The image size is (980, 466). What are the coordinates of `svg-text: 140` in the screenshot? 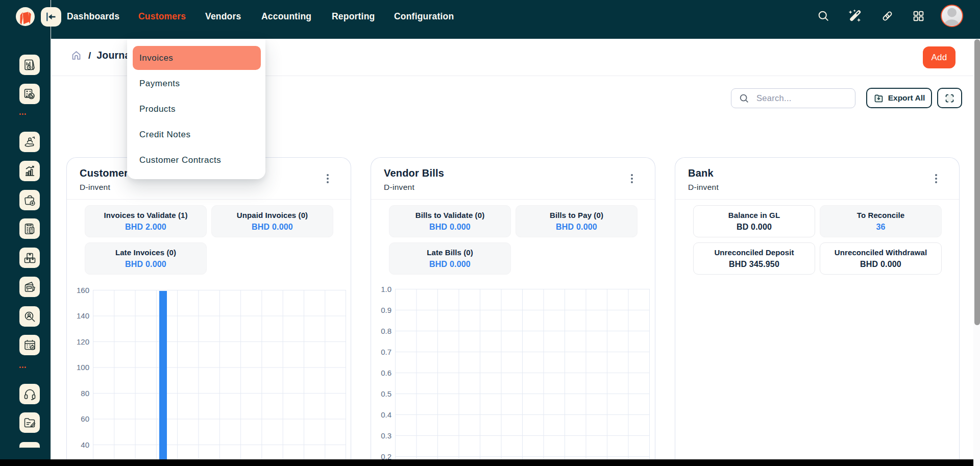 It's located at (83, 315).